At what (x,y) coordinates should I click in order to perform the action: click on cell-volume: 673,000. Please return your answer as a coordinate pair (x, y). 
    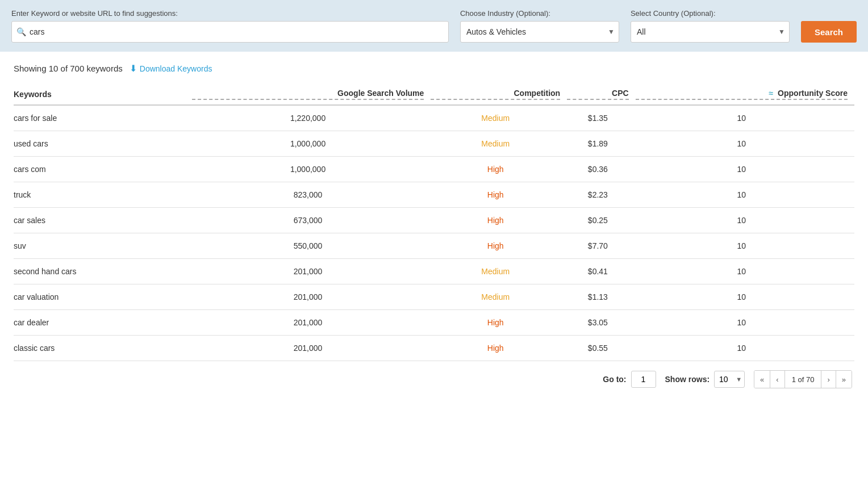
    Looking at the image, I should click on (311, 220).